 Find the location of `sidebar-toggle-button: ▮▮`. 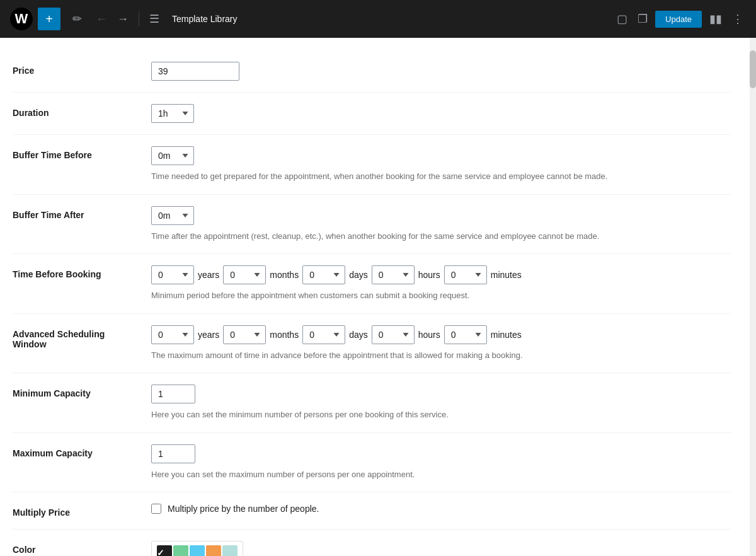

sidebar-toggle-button: ▮▮ is located at coordinates (716, 19).